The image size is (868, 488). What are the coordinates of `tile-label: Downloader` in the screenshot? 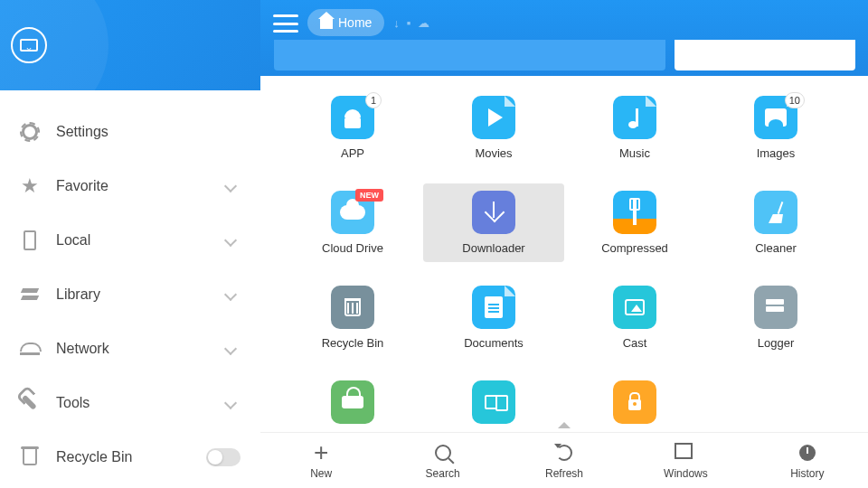 It's located at (494, 248).